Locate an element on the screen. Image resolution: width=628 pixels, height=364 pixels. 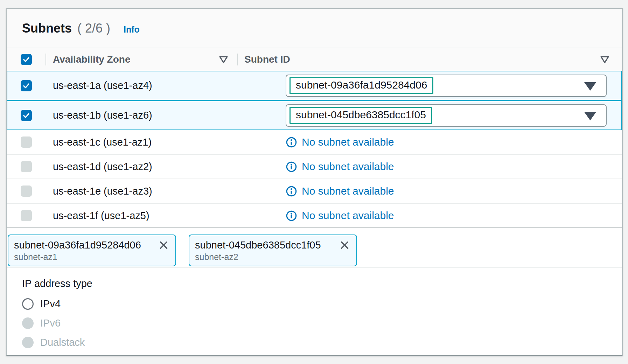
radio-label: IPv4 is located at coordinates (50, 304).